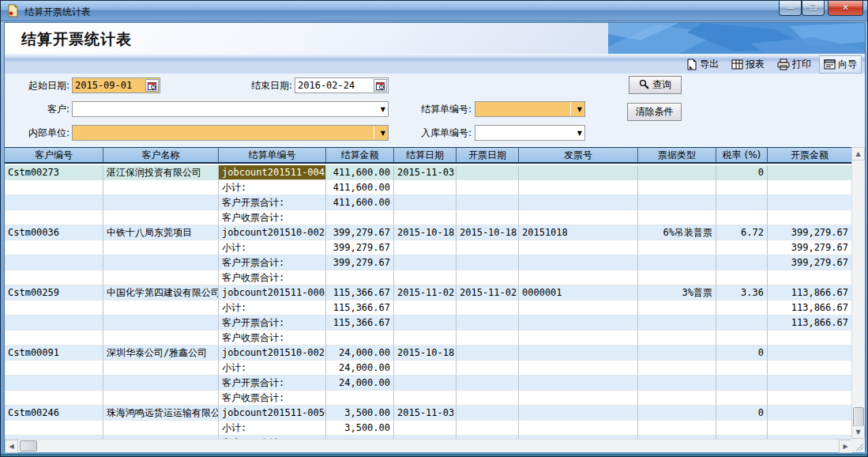 The width and height of the screenshot is (868, 457). Describe the element at coordinates (840, 65) in the screenshot. I see `wizard-button: 向导` at that location.